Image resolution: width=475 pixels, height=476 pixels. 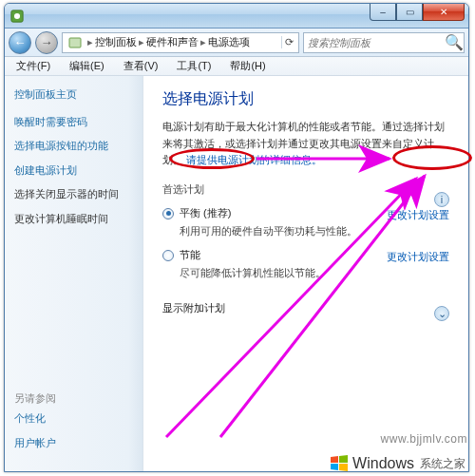 What do you see at coordinates (74, 219) in the screenshot?
I see `sidebar-link-sleep: 更改计算机睡眠时间` at bounding box center [74, 219].